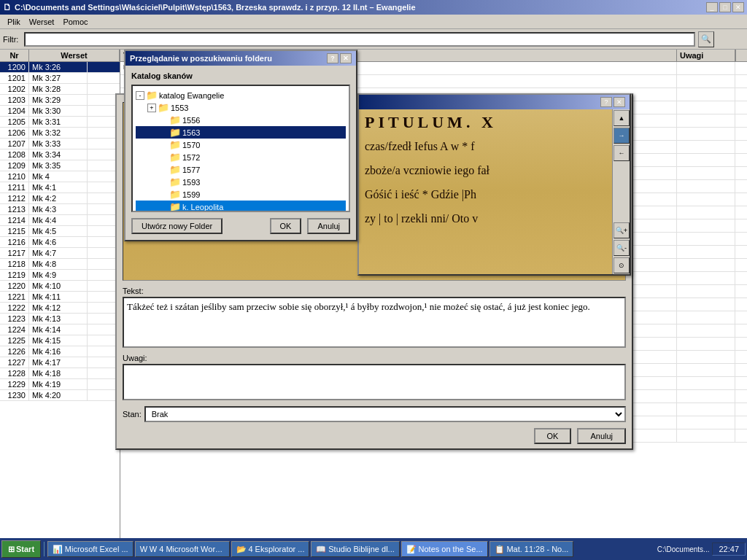 This screenshot has width=747, height=560. Describe the element at coordinates (622, 118) in the screenshot. I see `nav-up-button: ▲` at that location.